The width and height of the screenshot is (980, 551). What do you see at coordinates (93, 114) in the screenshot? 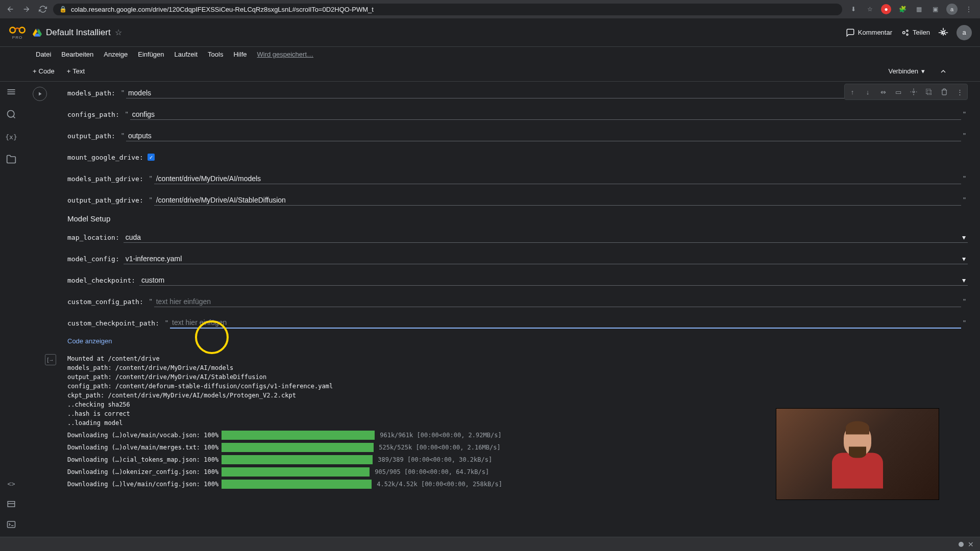
I see `configs-path-label: configs_path:` at bounding box center [93, 114].